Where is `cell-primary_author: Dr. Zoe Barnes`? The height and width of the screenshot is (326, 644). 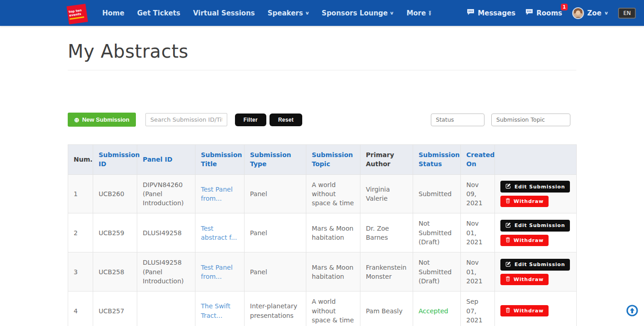 cell-primary_author: Dr. Zoe Barnes is located at coordinates (387, 233).